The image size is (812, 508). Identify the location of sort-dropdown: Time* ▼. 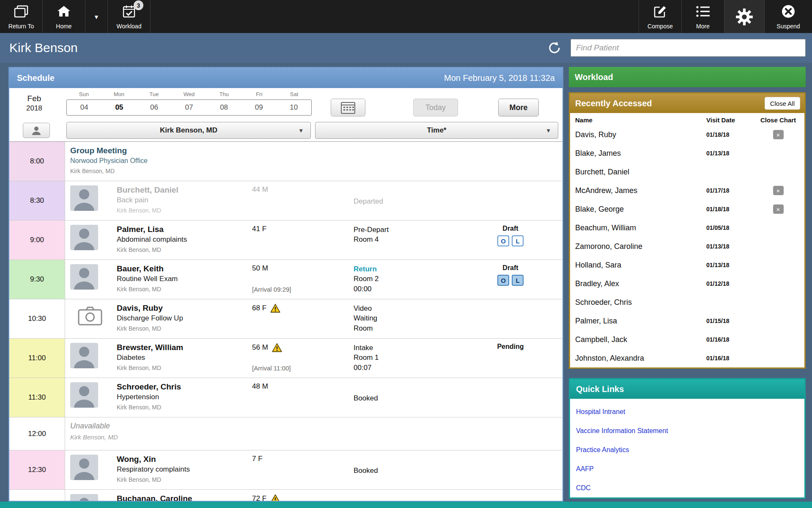
(436, 130).